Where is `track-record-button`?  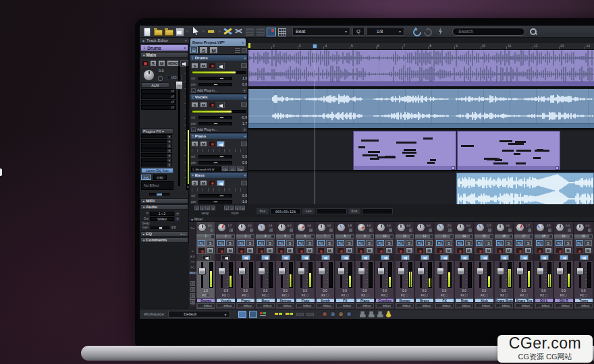
track-record-button is located at coordinates (212, 105).